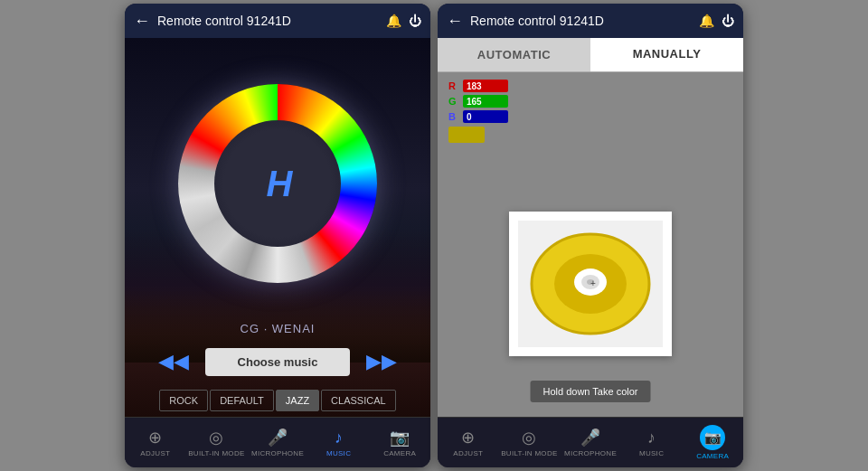 This screenshot has width=868, height=471. I want to click on builtin-label: BUILT-IN MODE, so click(216, 454).